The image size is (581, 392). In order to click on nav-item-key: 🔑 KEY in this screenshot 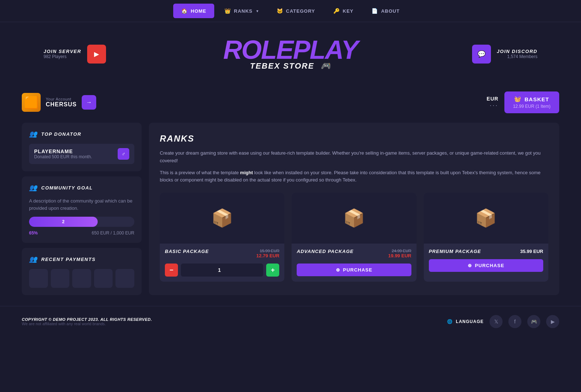, I will do `click(344, 11)`.